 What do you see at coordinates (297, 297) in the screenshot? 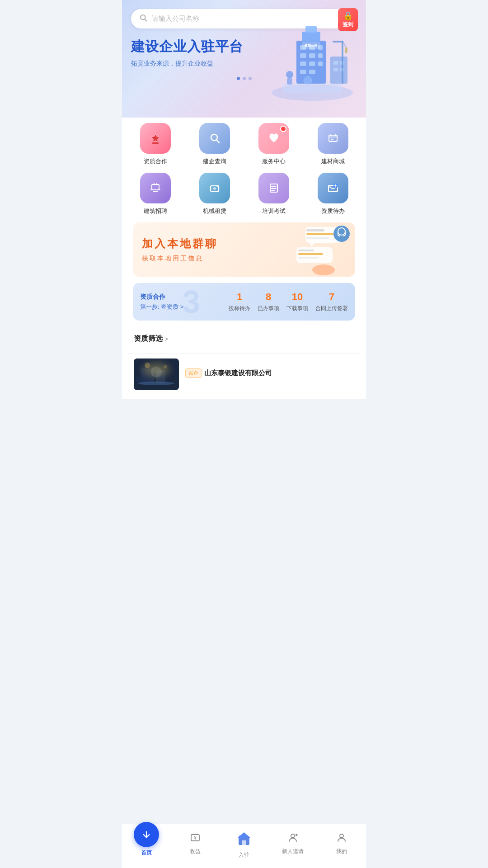
I see `stats-num-2: 10` at bounding box center [297, 297].